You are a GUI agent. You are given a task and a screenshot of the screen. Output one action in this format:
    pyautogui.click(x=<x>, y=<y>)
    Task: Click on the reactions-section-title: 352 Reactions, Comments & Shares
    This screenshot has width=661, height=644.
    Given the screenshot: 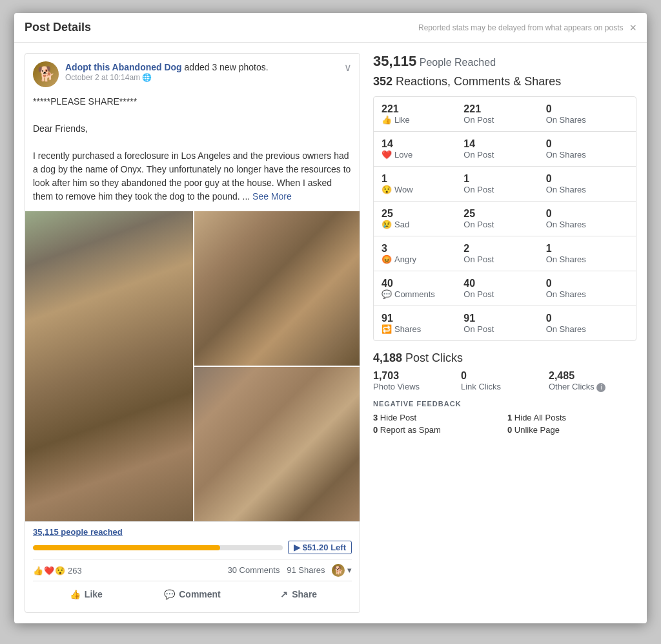 What is the action you would take?
    pyautogui.click(x=505, y=81)
    